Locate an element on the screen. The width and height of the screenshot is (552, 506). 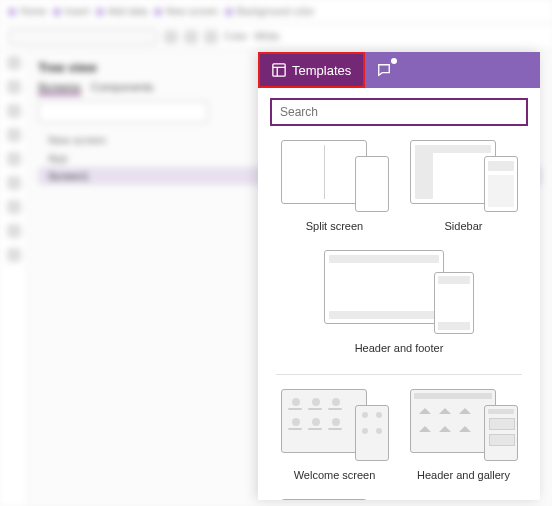
template-label: Split screen is located at coordinates (334, 226).